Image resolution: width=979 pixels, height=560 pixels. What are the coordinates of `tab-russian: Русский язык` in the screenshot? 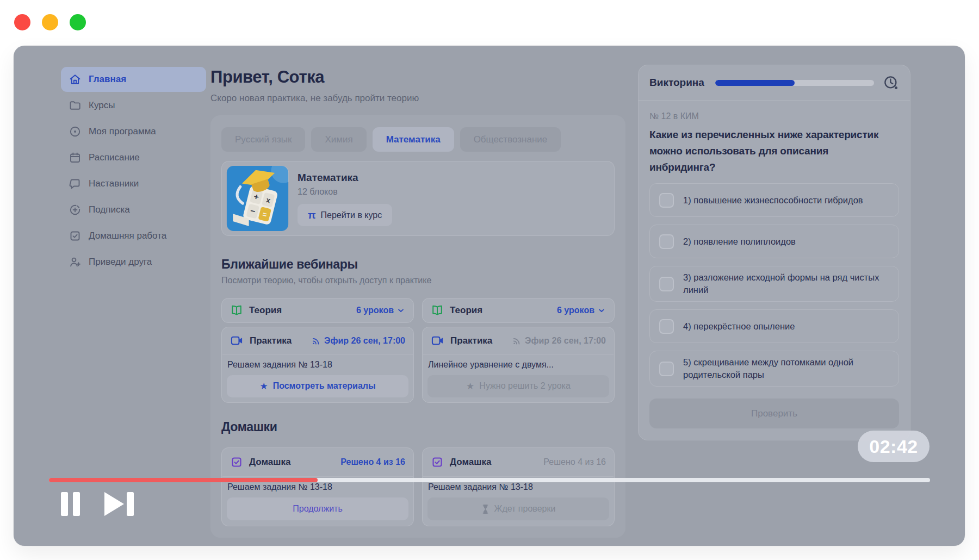 It's located at (263, 139).